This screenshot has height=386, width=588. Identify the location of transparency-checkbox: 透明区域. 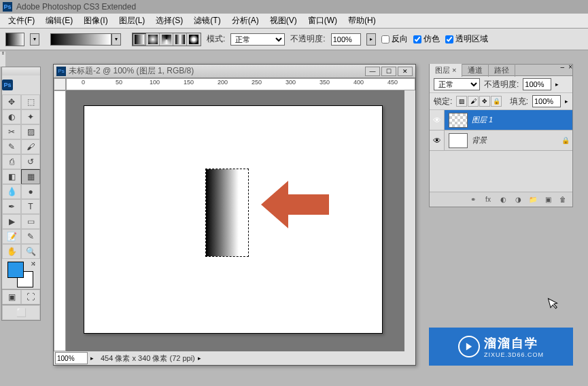
(466, 39).